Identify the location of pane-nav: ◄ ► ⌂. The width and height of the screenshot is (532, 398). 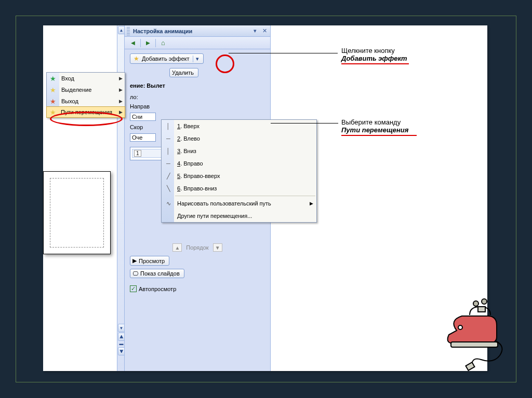
(197, 43).